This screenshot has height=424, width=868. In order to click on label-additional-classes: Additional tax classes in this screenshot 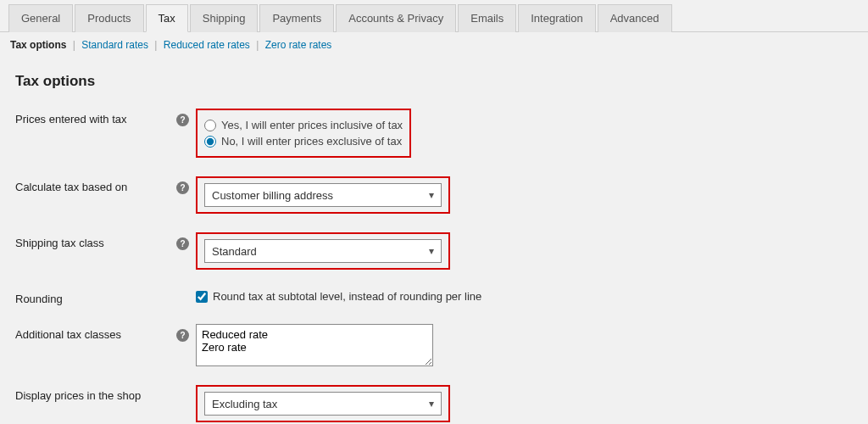, I will do `click(96, 332)`.